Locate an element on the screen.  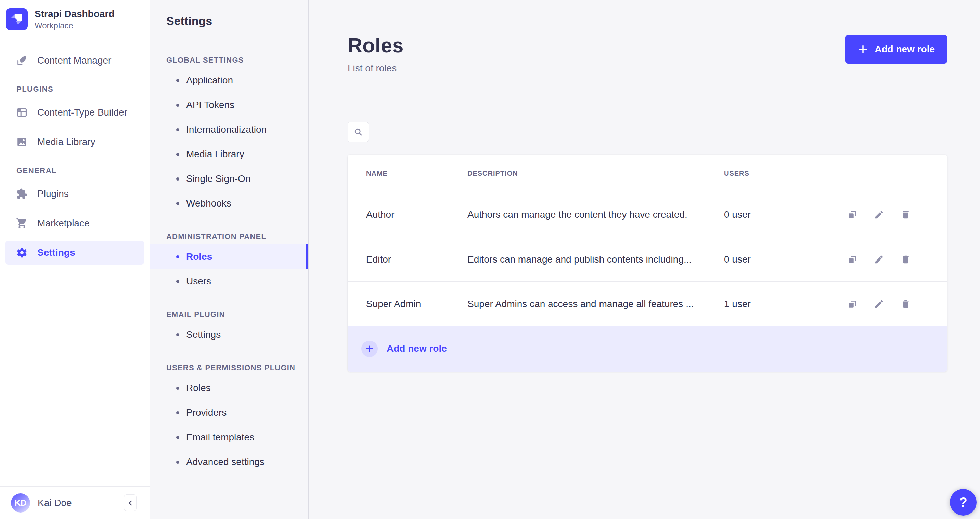
subnav-item-label: Email templates is located at coordinates (220, 437).